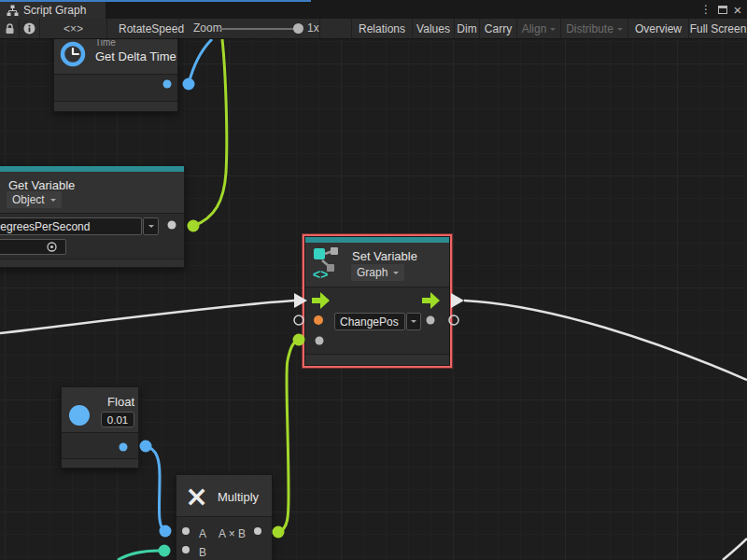 This screenshot has width=747, height=560. Describe the element at coordinates (594, 28) in the screenshot. I see `distribute-button: Distribute` at that location.